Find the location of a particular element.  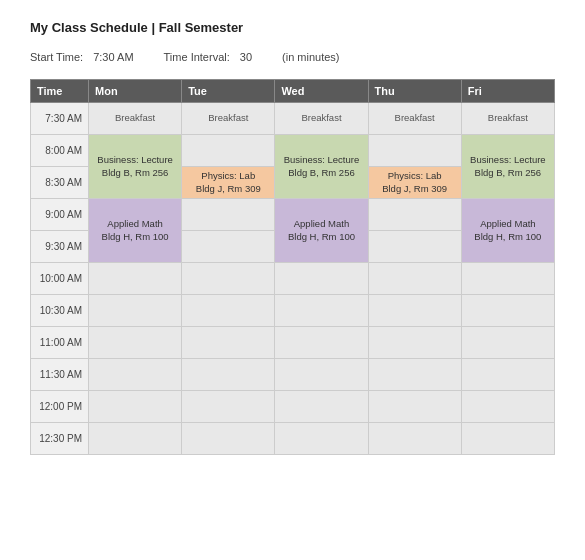

cell-content-fri-3: Applied Math Bldg H, Rm 100 is located at coordinates (508, 230).